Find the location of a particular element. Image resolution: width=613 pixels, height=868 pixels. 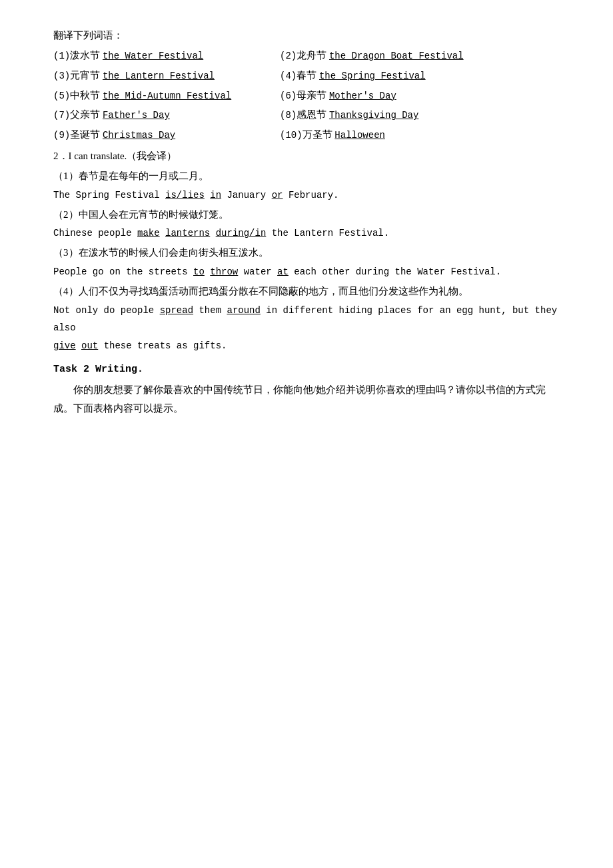

vocab-item-10: (10)万圣节 Halloween is located at coordinates (332, 135).